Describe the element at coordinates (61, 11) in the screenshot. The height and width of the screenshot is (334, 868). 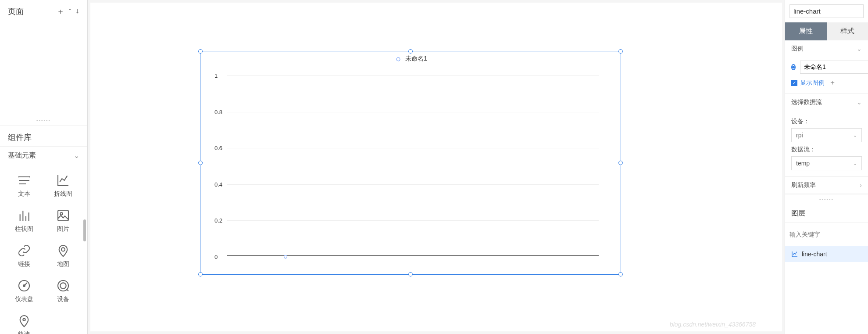
I see `add-page-icon: ＋` at that location.